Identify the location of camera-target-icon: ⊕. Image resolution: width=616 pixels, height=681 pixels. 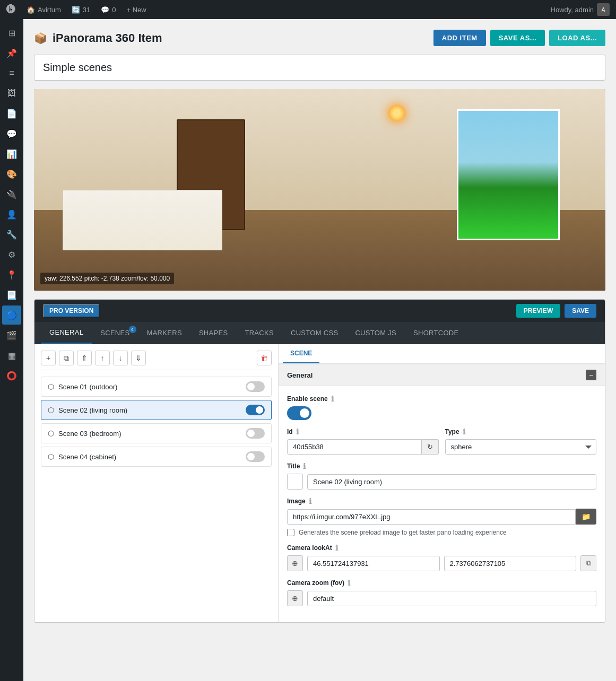
(295, 563).